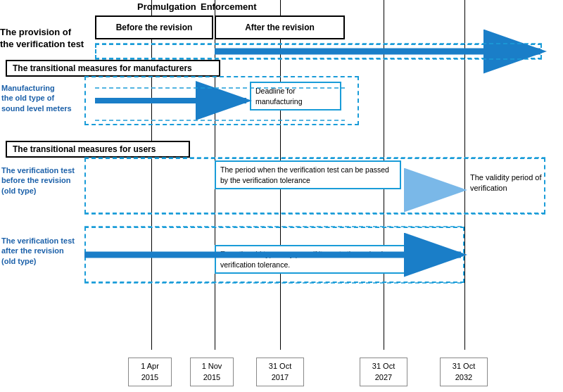  What do you see at coordinates (212, 372) in the screenshot?
I see `date-1nov2015: 1 Nov 2015` at bounding box center [212, 372].